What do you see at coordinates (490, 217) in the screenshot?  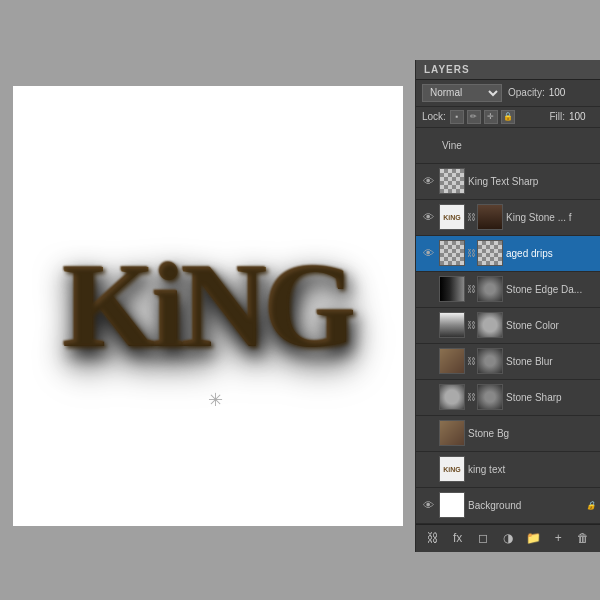 I see `layer-thumb-img2-king-stone` at bounding box center [490, 217].